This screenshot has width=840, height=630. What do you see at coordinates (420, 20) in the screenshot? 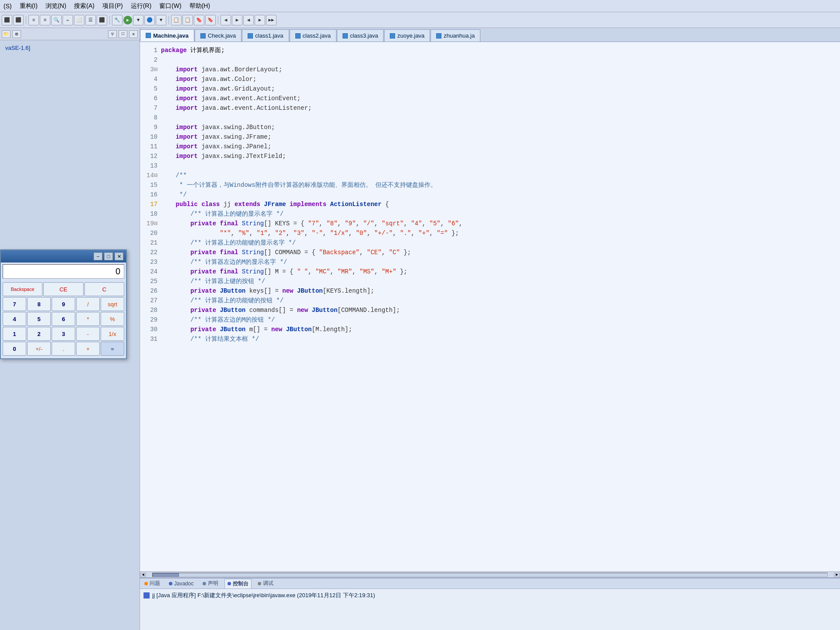
I see `toolbar: ⬛ ⬛ ≡ ≡ 🔍 ✏ ⬜ ☰ ⬛ 🔧 ▶ ▼ 🔵 ▼ 📋 📋 🔖 🔖 ◀ ▶ …` at bounding box center [420, 20].